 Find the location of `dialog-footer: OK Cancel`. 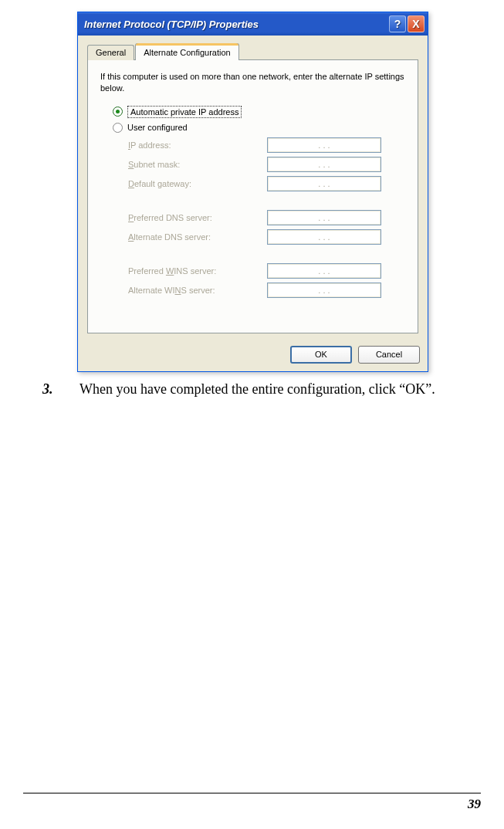

dialog-footer: OK Cancel is located at coordinates (253, 355).